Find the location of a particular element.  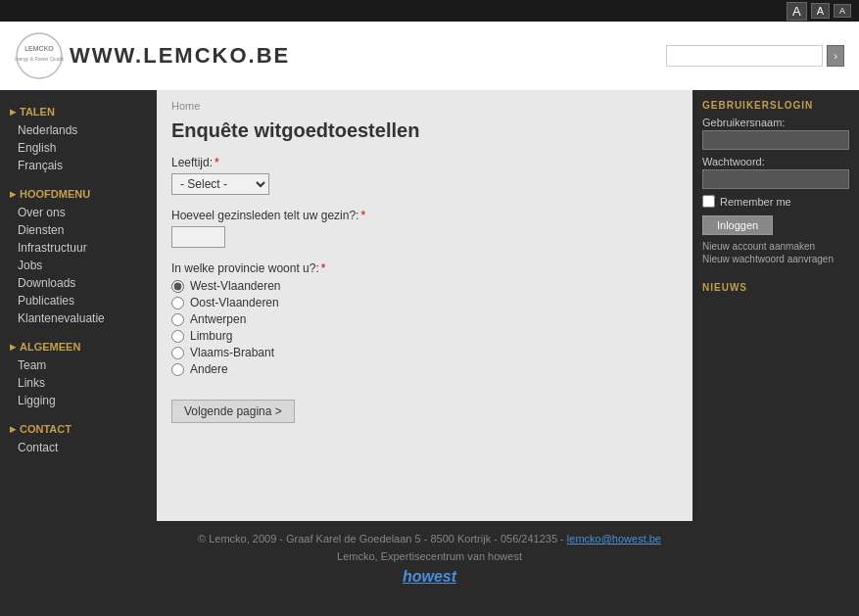

font-large-button: A is located at coordinates (797, 12).